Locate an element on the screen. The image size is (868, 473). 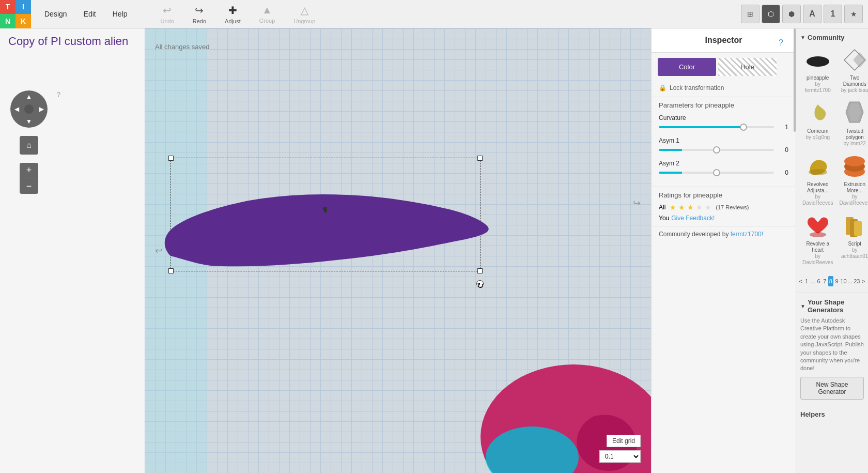
you-label: You is located at coordinates (664, 218).